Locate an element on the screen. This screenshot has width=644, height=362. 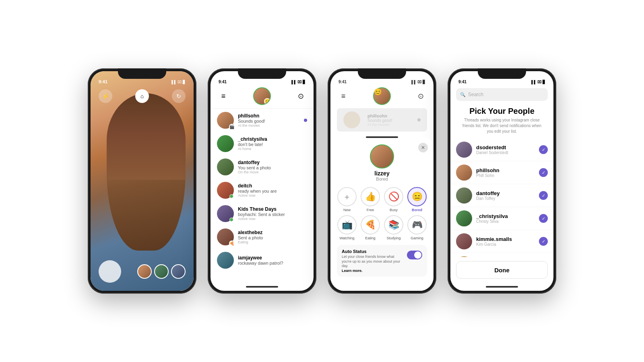
message-item-christy: _christysilva don't be late! At home is located at coordinates (262, 144).